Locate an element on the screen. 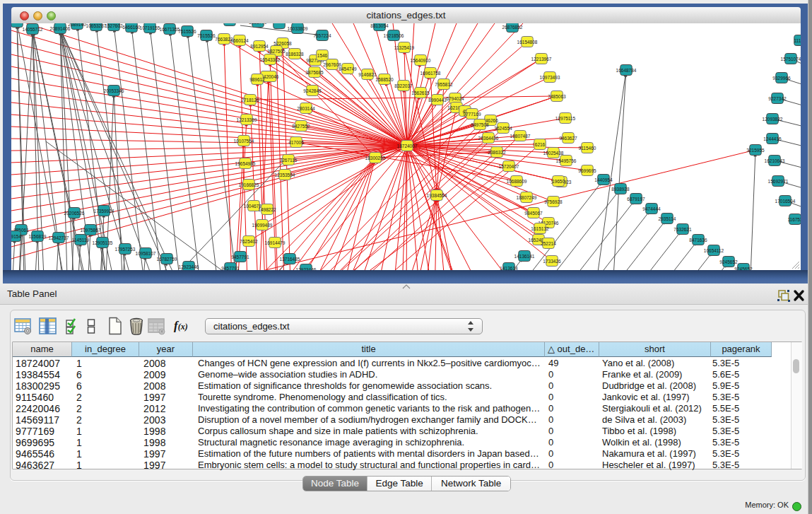 The height and width of the screenshot is (514, 812). svg-text: 19650 is located at coordinates (558, 181).